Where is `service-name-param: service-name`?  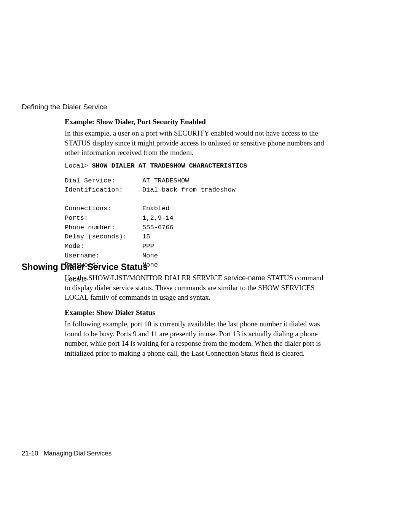
service-name-param: service-name is located at coordinates (246, 278).